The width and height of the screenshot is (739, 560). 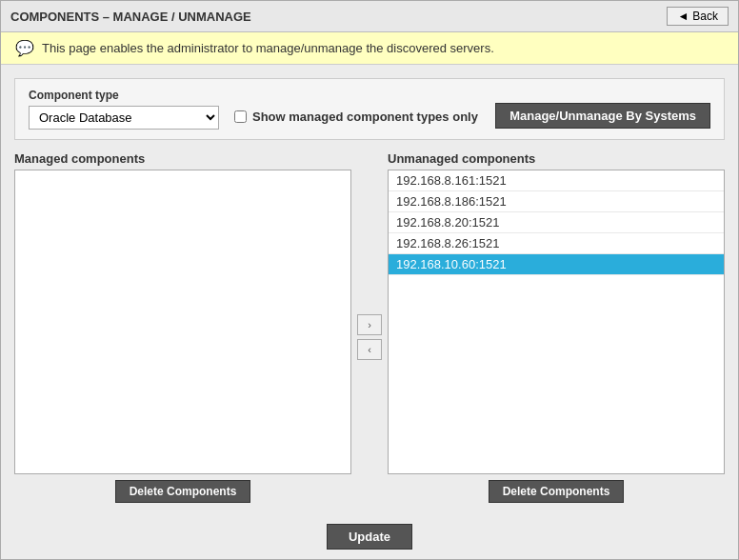 What do you see at coordinates (124, 109) in the screenshot?
I see `component-type-group: Component type Oracle Database` at bounding box center [124, 109].